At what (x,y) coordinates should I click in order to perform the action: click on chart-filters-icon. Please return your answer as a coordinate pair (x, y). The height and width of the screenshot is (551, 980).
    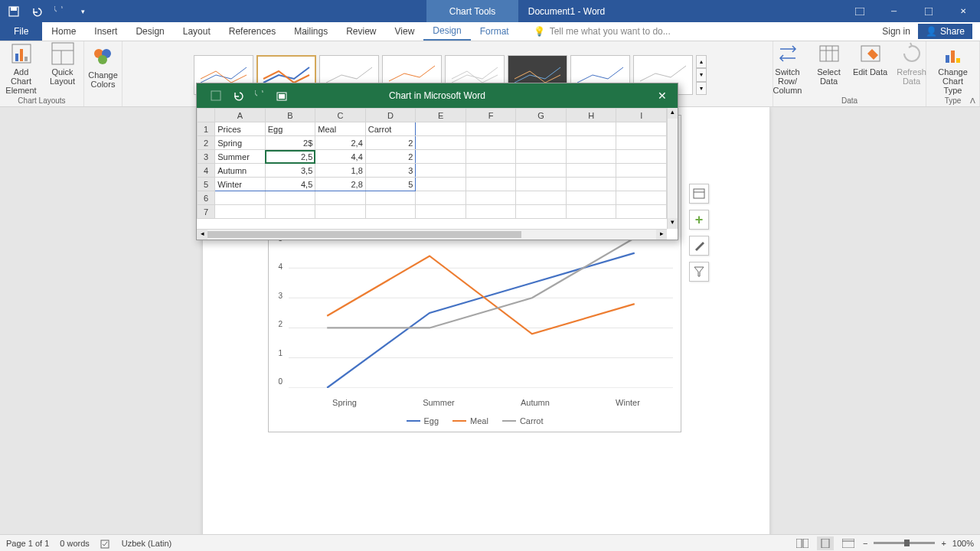
    Looking at the image, I should click on (699, 272).